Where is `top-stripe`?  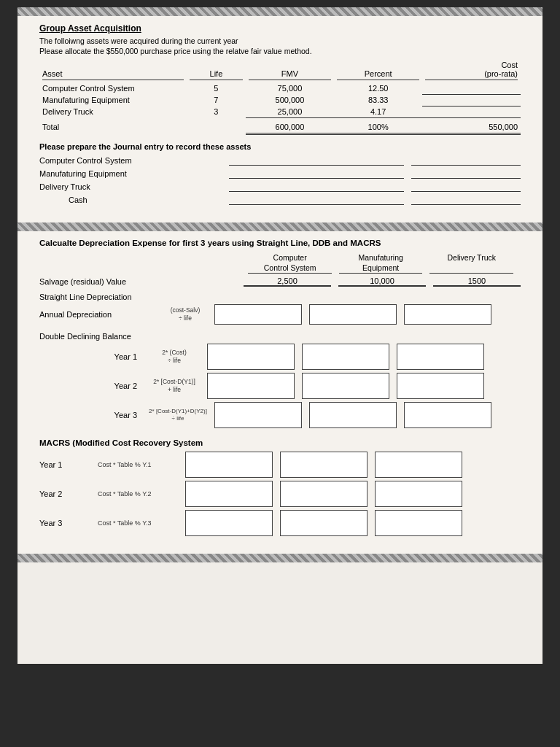 top-stripe is located at coordinates (280, 12).